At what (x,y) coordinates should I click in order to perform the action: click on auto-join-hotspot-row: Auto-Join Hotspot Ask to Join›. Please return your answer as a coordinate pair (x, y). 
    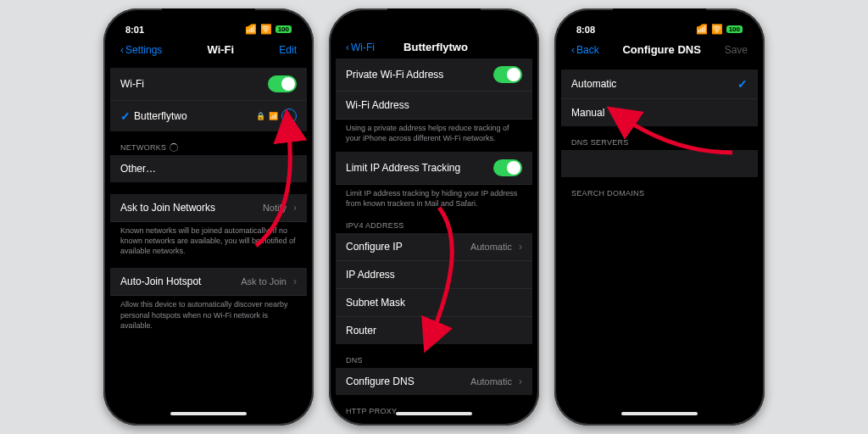
    Looking at the image, I should click on (209, 281).